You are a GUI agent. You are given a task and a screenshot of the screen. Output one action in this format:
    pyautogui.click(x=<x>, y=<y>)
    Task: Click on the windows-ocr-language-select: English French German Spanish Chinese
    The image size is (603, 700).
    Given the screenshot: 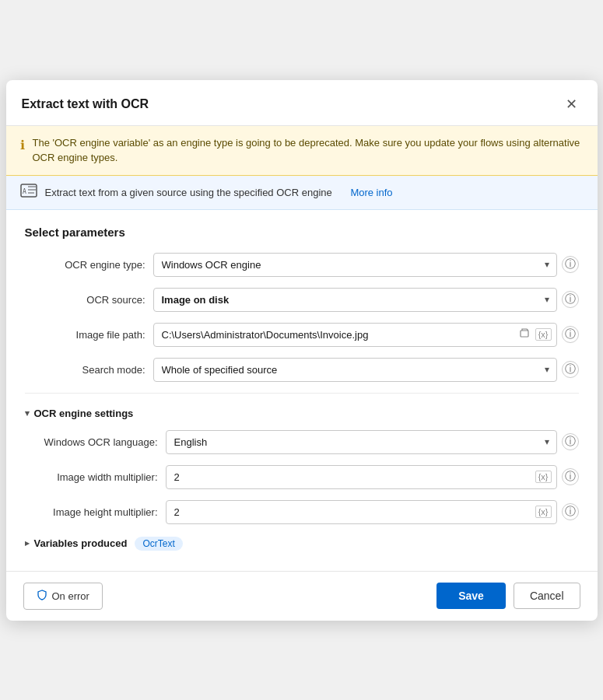 What is the action you would take?
    pyautogui.click(x=361, y=442)
    